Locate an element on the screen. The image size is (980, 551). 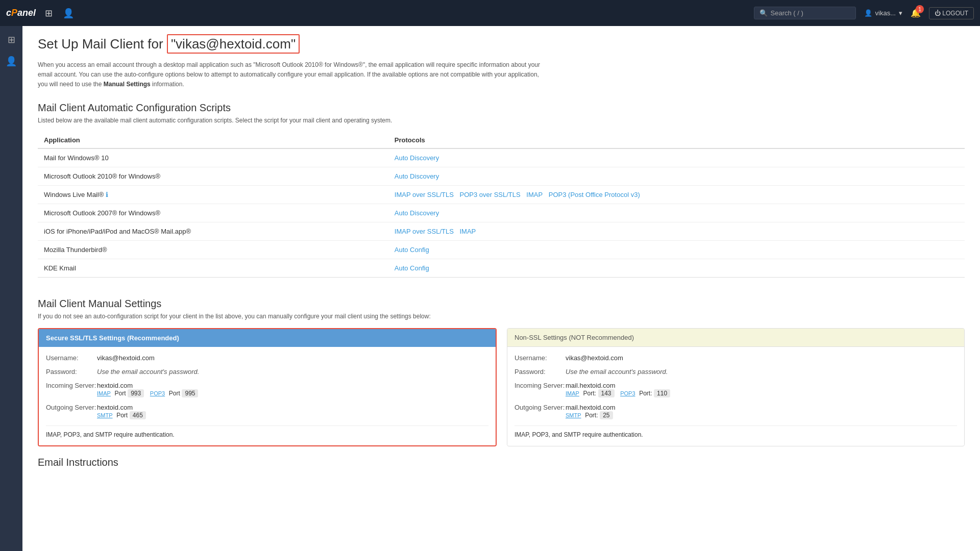
user-avatar: 👤 is located at coordinates (868, 13).